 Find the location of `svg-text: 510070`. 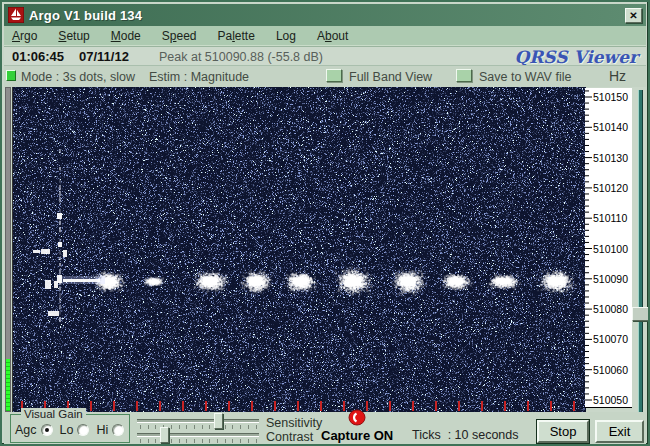

svg-text: 510070 is located at coordinates (610, 339).